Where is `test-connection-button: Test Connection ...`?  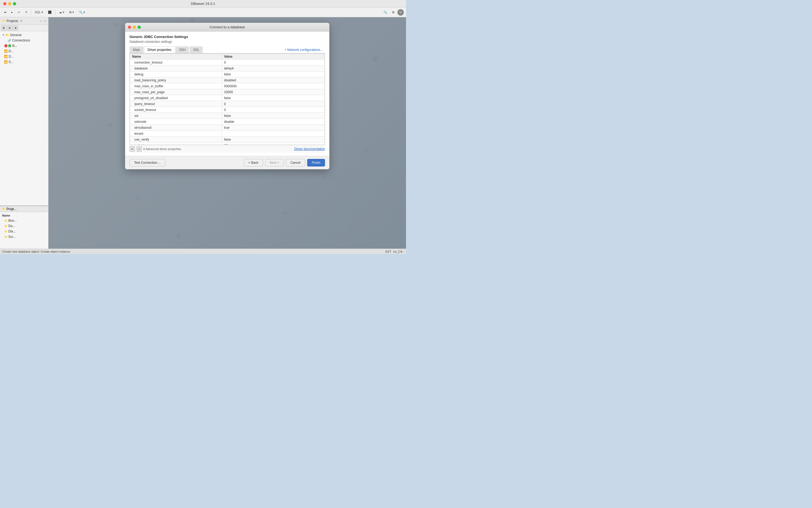 test-connection-button: Test Connection ... is located at coordinates (147, 163).